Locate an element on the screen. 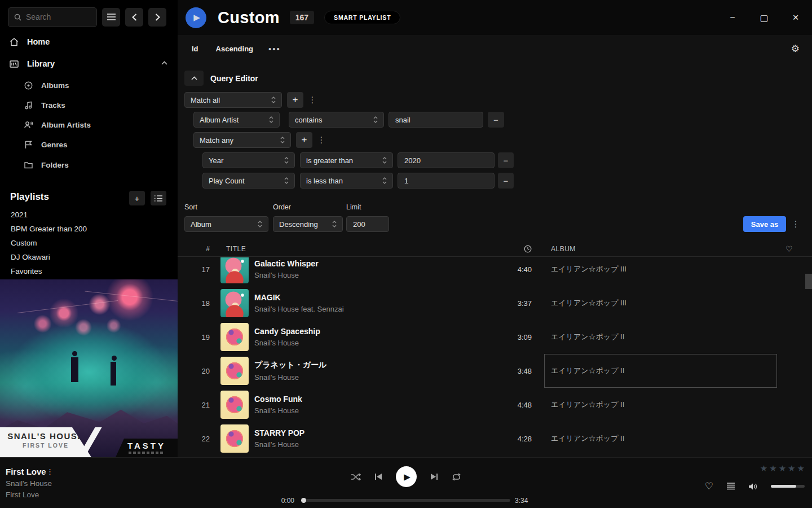  sort-direction-button: Ascending is located at coordinates (235, 49).